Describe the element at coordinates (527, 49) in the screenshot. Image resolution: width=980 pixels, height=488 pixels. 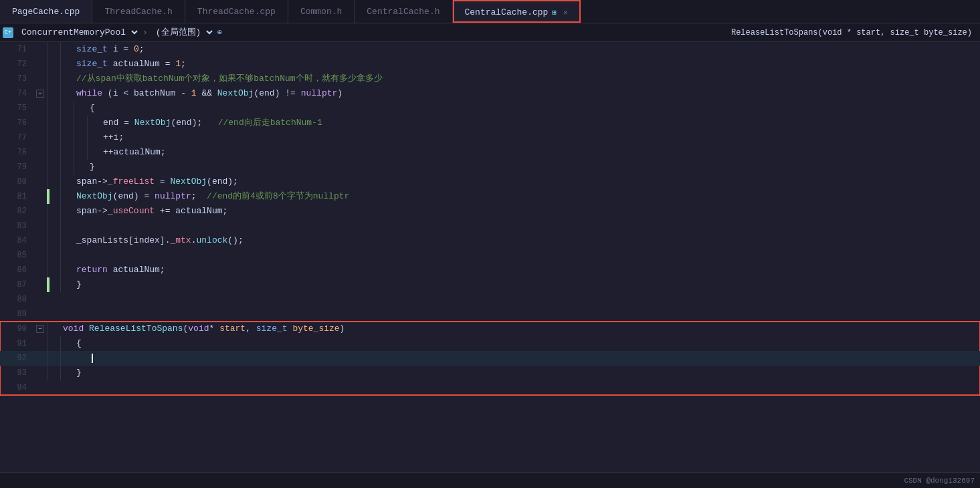
I see `line-content: size_t i = 0;` at that location.